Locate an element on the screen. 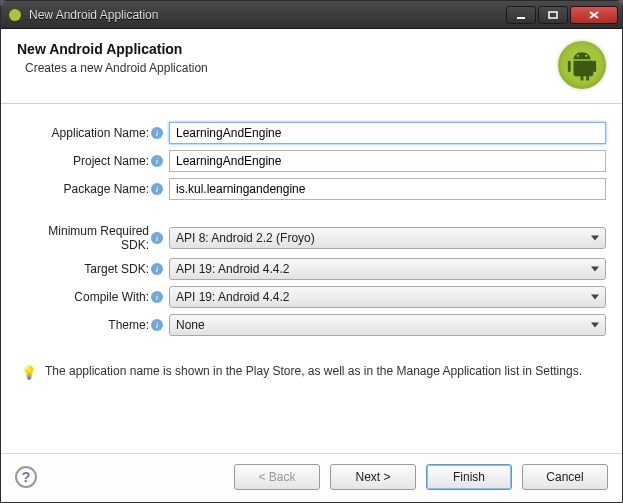 The height and width of the screenshot is (503, 623). app-icon is located at coordinates (15, 15).